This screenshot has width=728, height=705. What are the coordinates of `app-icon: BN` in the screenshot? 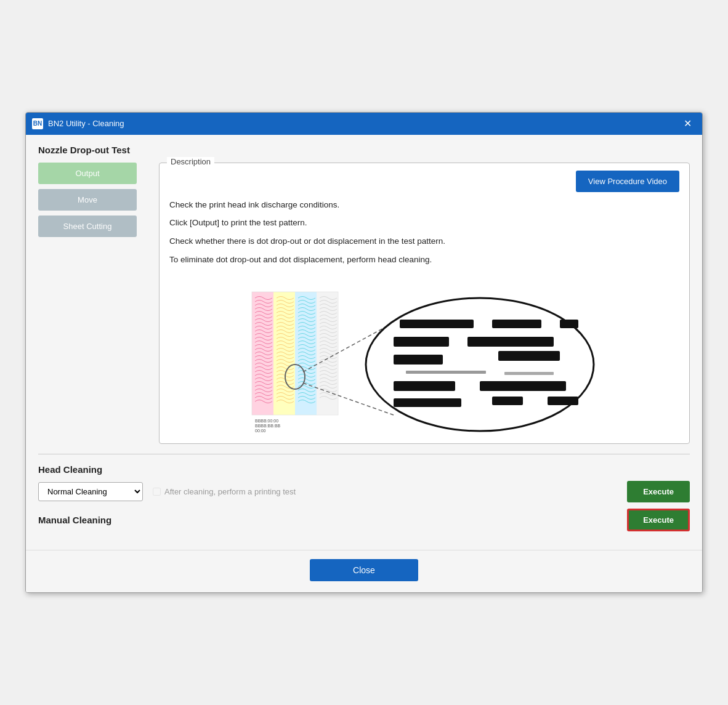 It's located at (38, 124).